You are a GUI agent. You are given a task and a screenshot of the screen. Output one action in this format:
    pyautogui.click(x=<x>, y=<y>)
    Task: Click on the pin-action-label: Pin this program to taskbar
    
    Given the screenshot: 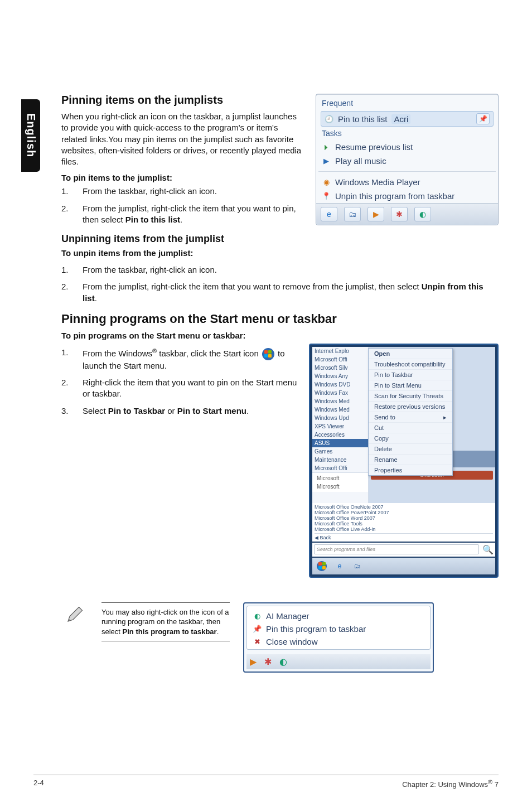 What is the action you would take?
    pyautogui.click(x=316, y=629)
    